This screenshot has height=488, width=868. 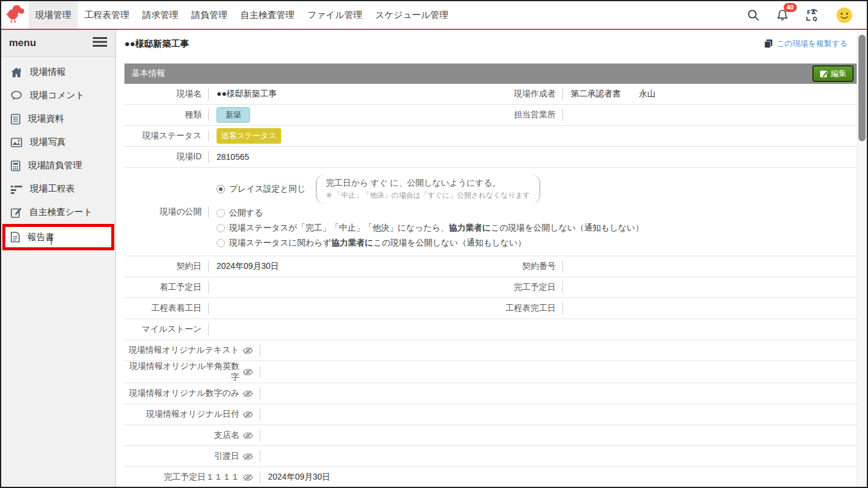 What do you see at coordinates (106, 15) in the screenshot?
I see `nav-item-koutei-kanri: 工程表管理` at bounding box center [106, 15].